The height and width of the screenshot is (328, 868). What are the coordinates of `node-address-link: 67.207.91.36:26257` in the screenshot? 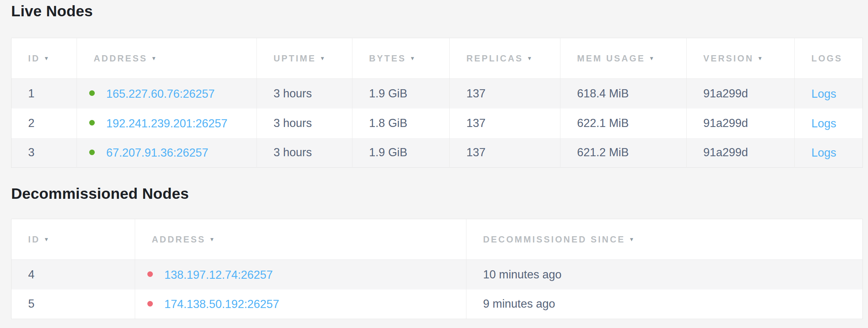 It's located at (157, 153).